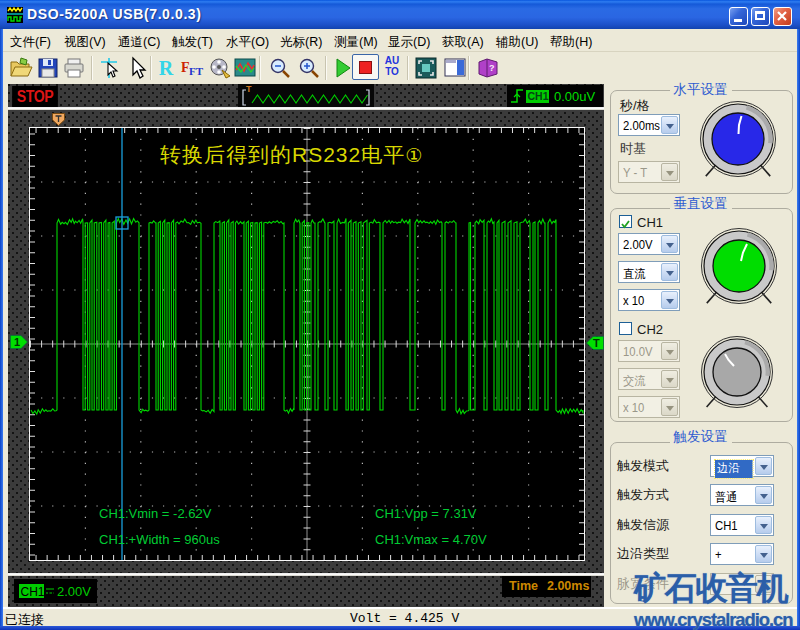  I want to click on svg-text: FT, so click(196, 71).